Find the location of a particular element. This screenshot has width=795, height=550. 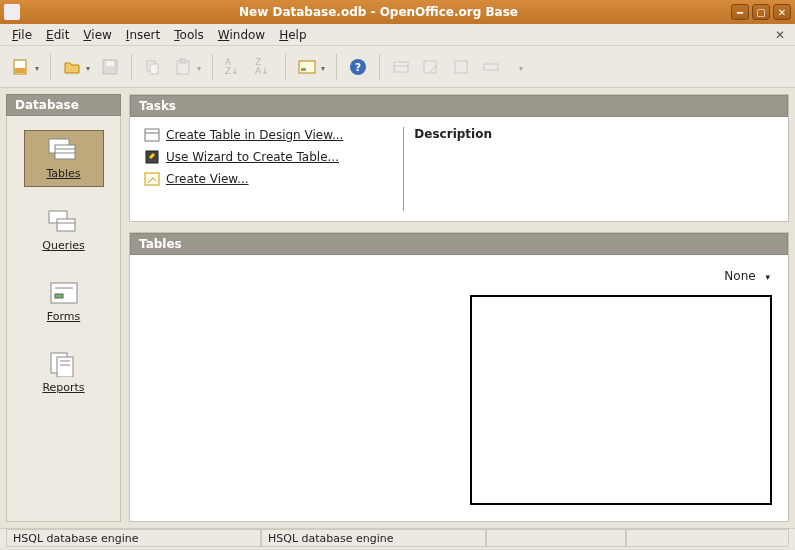

copy-button is located at coordinates (153, 67).